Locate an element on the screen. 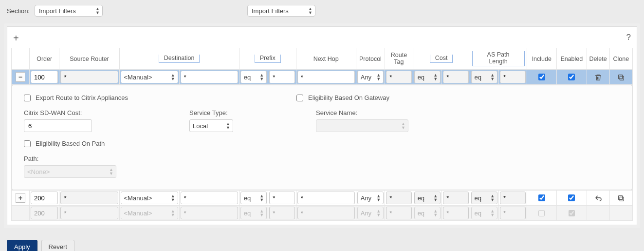  col-order: Order is located at coordinates (44, 59).